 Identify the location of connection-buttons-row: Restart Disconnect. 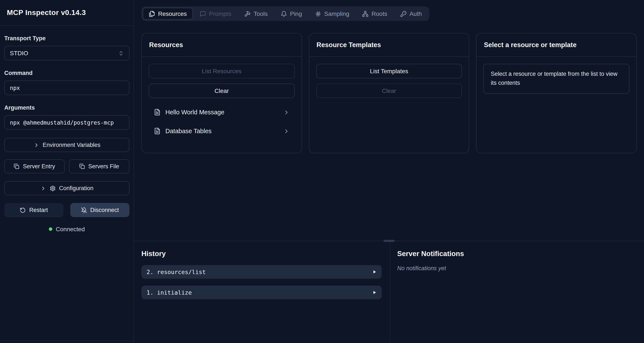
(67, 210).